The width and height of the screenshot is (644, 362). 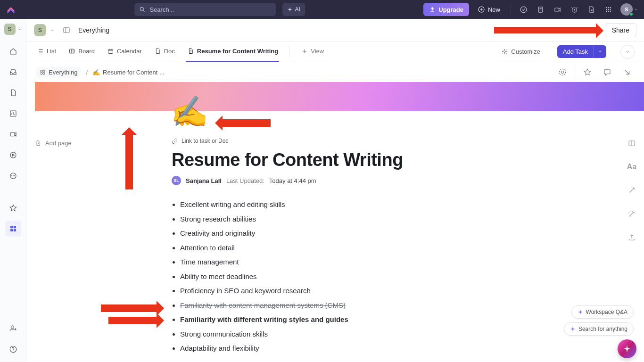 What do you see at coordinates (360, 205) in the screenshot?
I see `list-item: Excellent writing and editing skills` at bounding box center [360, 205].